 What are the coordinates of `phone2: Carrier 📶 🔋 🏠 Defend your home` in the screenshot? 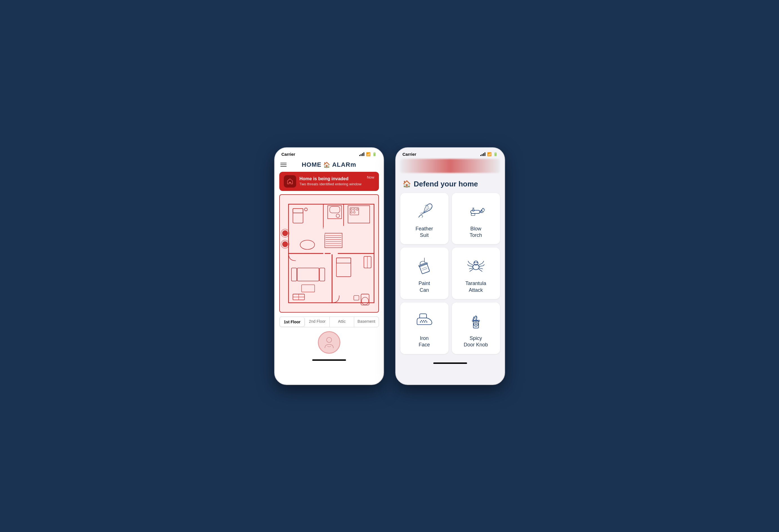 It's located at (450, 266).